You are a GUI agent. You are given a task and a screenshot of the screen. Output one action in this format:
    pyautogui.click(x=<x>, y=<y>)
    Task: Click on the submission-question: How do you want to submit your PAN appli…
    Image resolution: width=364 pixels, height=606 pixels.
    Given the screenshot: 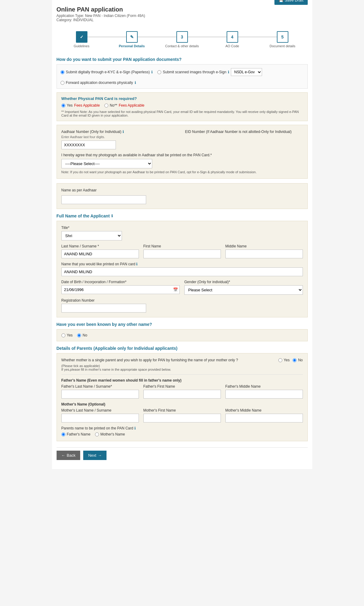 What is the action you would take?
    pyautogui.click(x=182, y=59)
    